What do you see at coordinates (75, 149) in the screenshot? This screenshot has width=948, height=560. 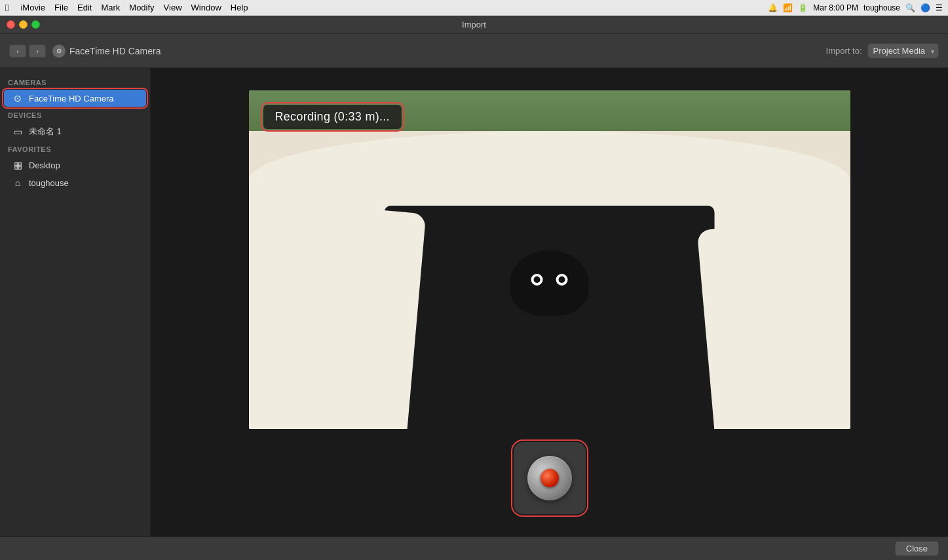 I see `favorites-section-label: FAVORITES` at bounding box center [75, 149].